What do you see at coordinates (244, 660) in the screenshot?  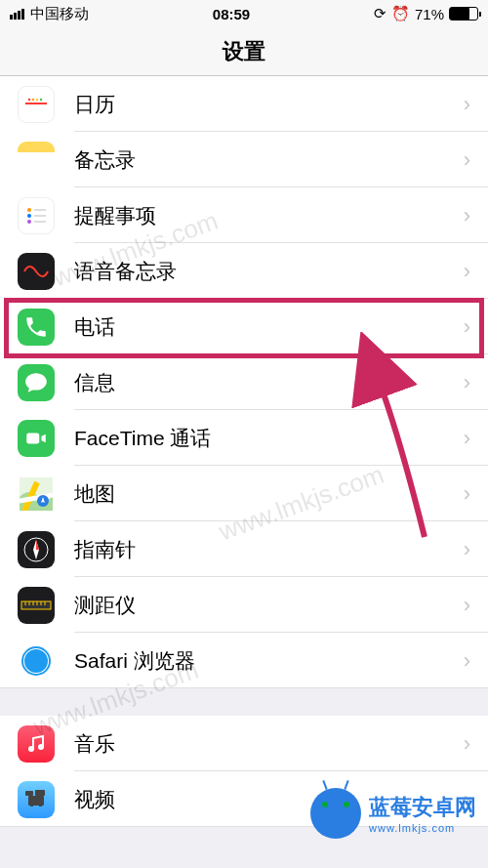 I see `settings-row-safari: Safari 浏览器›` at bounding box center [244, 660].